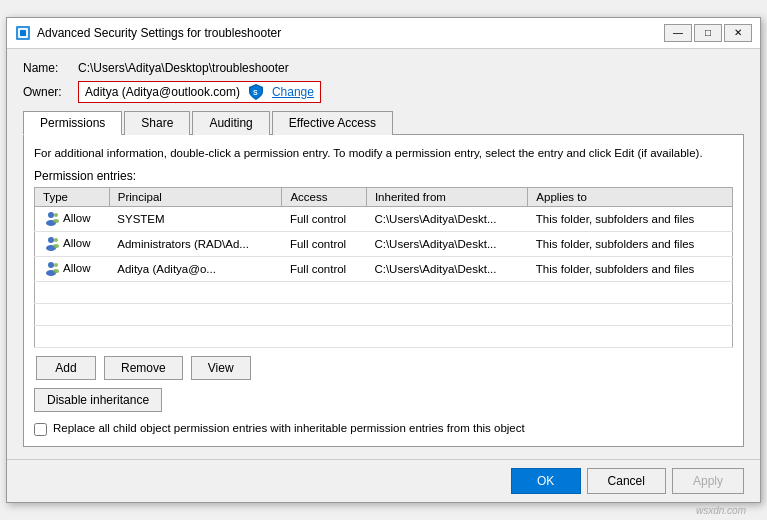 This screenshot has width=767, height=520. What do you see at coordinates (546, 481) in the screenshot?
I see `ok-button: OK` at bounding box center [546, 481].